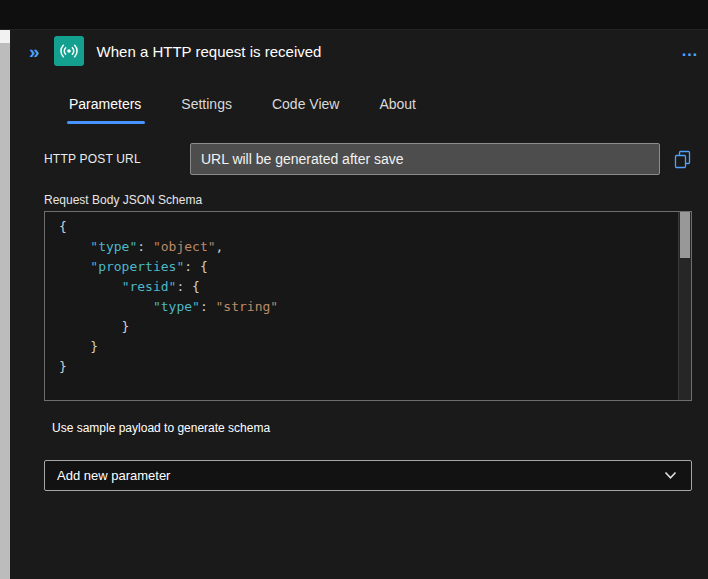  I want to click on add-parameter-dropdown: Add new parameter, so click(368, 476).